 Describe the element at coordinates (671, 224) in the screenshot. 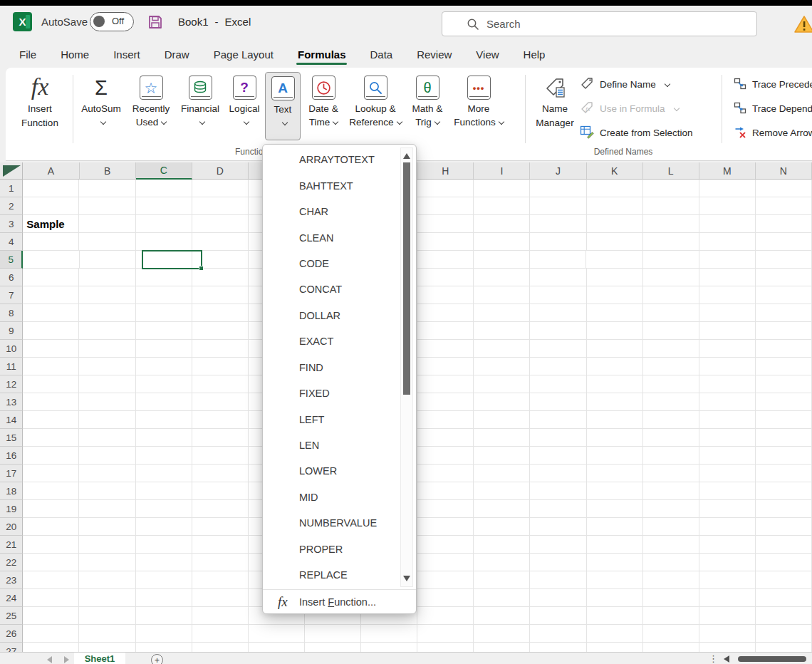

I see `cell-L3` at that location.